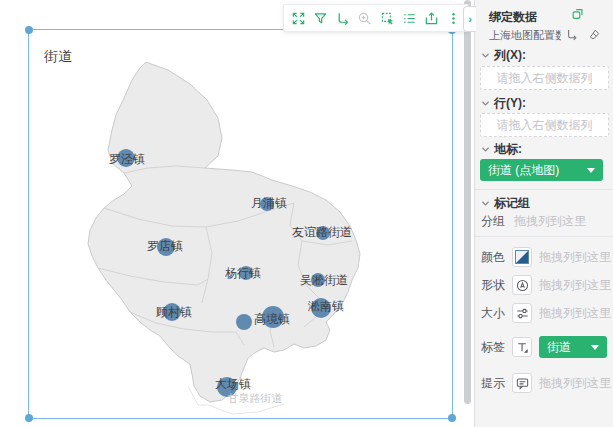 The image size is (613, 427). Describe the element at coordinates (269, 204) in the screenshot. I see `map-label: 月浦镇` at that location.